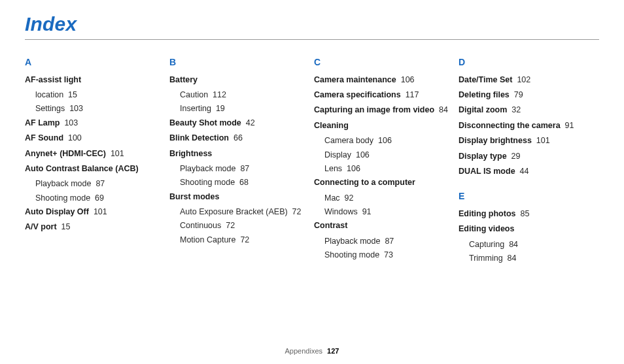 This screenshot has width=624, height=364. I want to click on index-entry: AF Sound 100, so click(95, 139).